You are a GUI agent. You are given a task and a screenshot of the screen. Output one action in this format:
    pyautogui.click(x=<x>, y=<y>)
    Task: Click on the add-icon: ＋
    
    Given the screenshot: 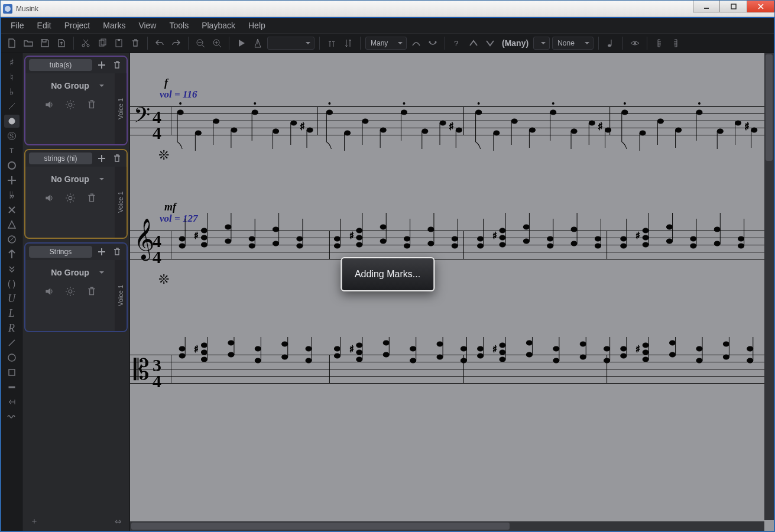 What is the action you would take?
    pyautogui.click(x=34, y=521)
    